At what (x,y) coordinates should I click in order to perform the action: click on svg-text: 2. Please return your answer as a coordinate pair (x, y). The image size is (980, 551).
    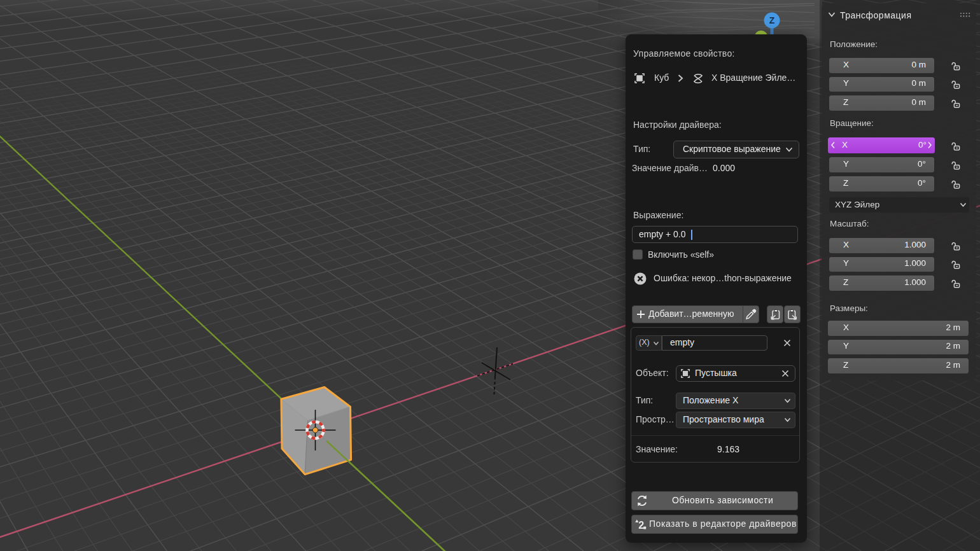
    Looking at the image, I should click on (641, 526).